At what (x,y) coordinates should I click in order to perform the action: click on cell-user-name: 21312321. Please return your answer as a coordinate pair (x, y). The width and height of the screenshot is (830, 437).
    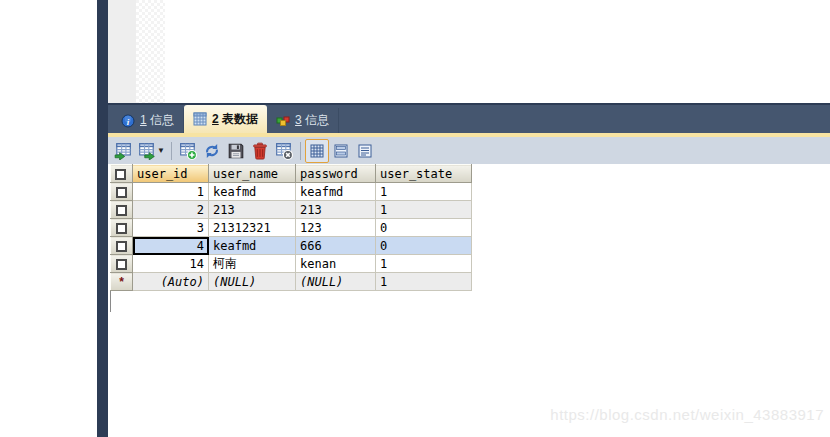
    Looking at the image, I should click on (252, 228).